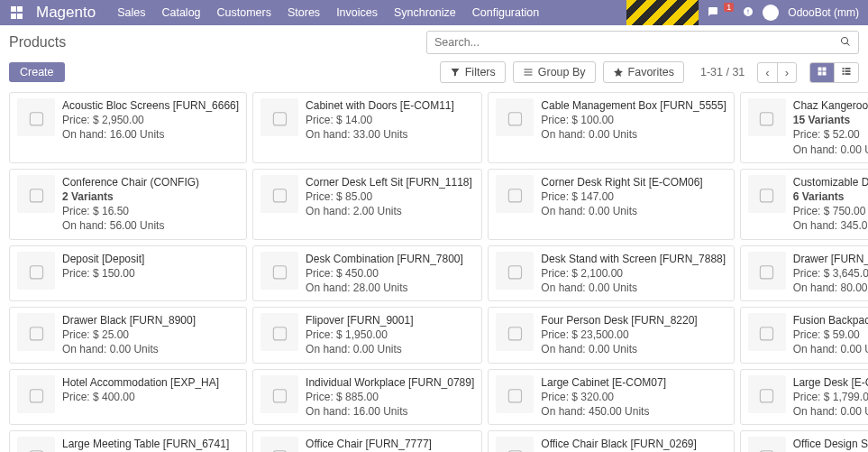 The height and width of the screenshot is (452, 868). Describe the element at coordinates (389, 397) in the screenshot. I see `product-price: Price: $ 885.00` at that location.